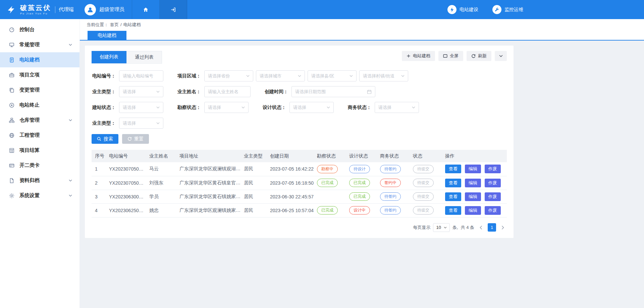  What do you see at coordinates (141, 92) in the screenshot?
I see `owner-type-select: 请选择` at bounding box center [141, 92].